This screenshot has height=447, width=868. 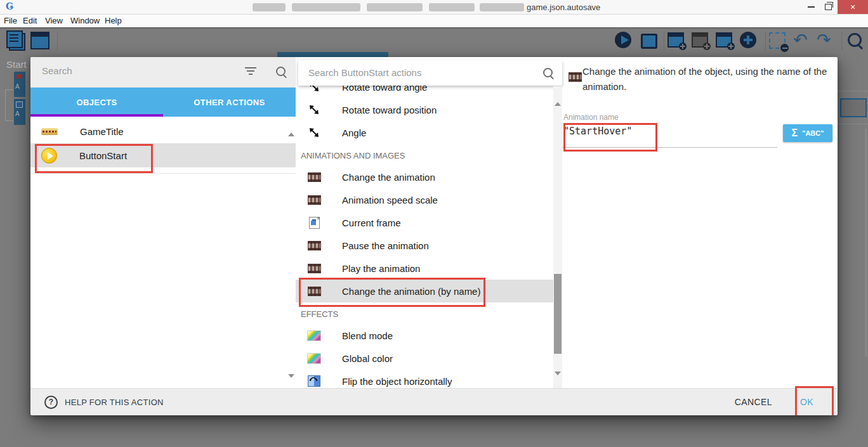 I want to click on scrollbar-thumb, so click(x=558, y=314).